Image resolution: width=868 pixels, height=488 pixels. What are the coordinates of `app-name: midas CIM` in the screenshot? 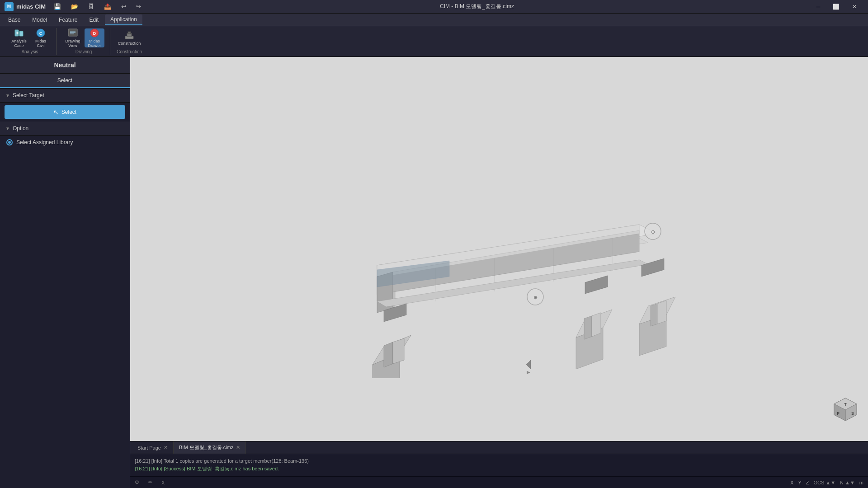 It's located at (31, 6).